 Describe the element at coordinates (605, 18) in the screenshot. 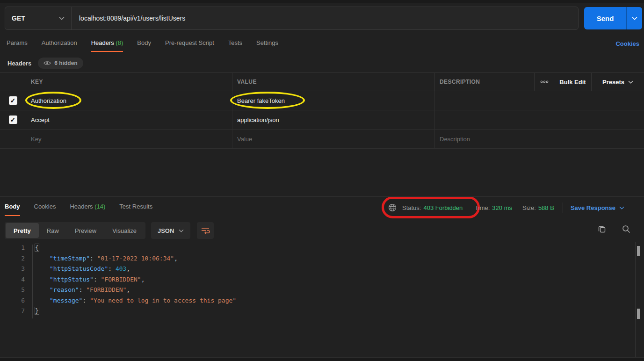

I see `send-label: Send` at that location.